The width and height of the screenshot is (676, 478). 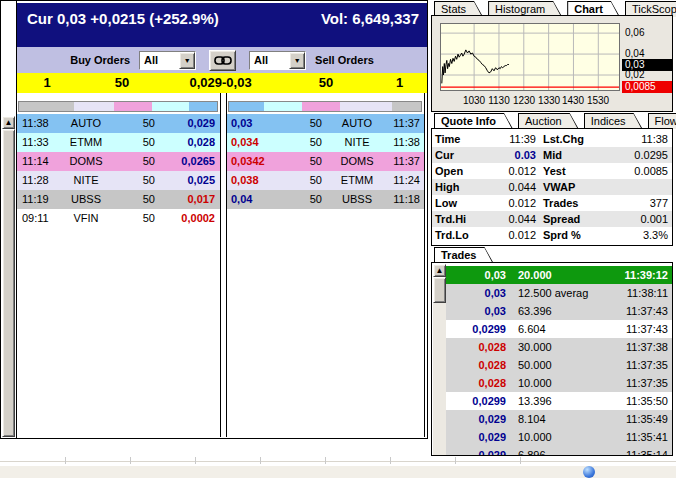 I want to click on tab-face: Trades, so click(x=464, y=256).